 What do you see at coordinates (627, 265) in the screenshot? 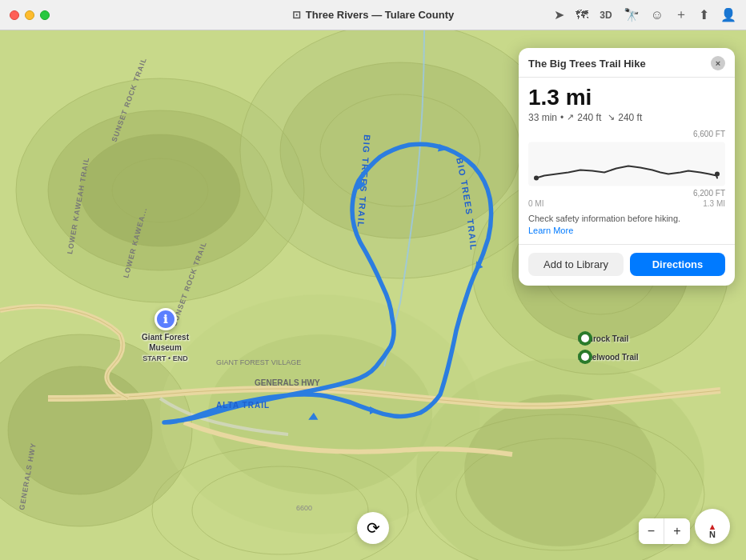
I see `panel-buttons: Add to Library Directions` at bounding box center [627, 265].